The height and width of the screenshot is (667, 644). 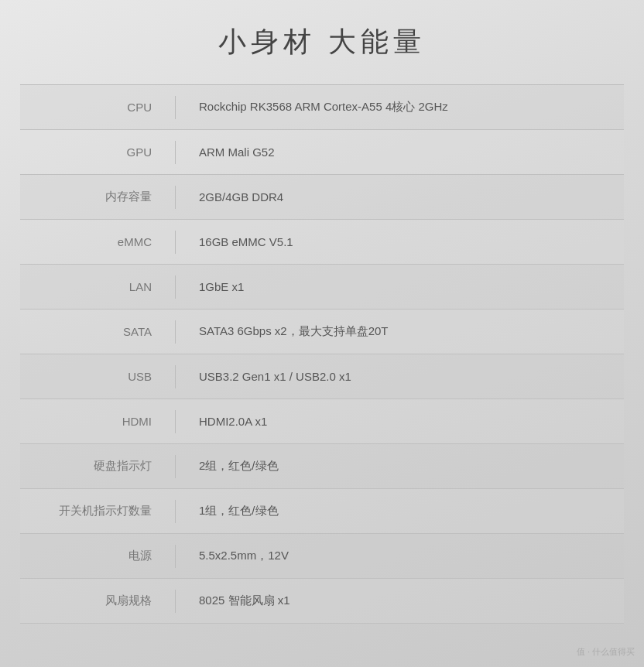 What do you see at coordinates (399, 241) in the screenshot?
I see `spec-value: 16GB eMMC V5.1` at bounding box center [399, 241].